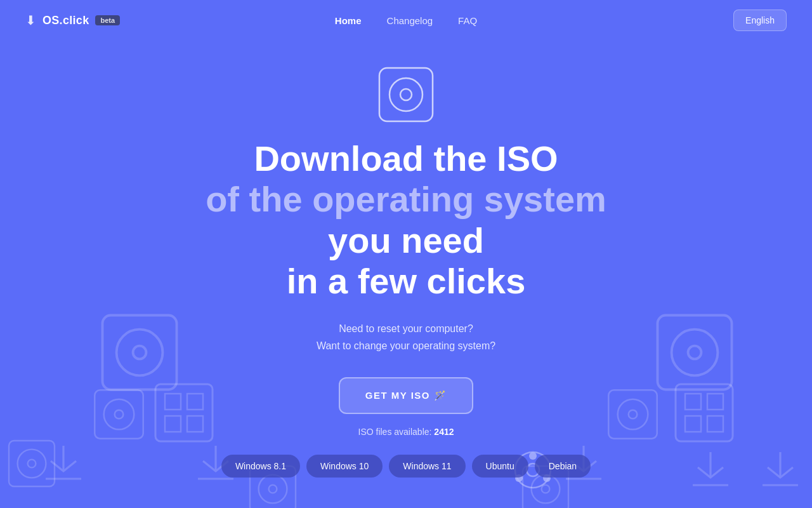 Image resolution: width=812 pixels, height=508 pixels. I want to click on iso-count-prefix: ISO files available:, so click(395, 432).